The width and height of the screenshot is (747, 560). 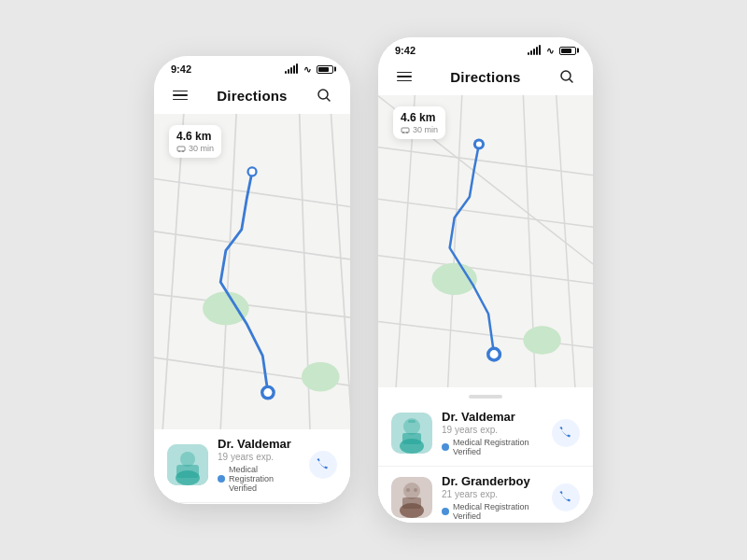 What do you see at coordinates (492, 495) in the screenshot?
I see `doctor-exp-granderboy-large: 21 years exp.` at bounding box center [492, 495].